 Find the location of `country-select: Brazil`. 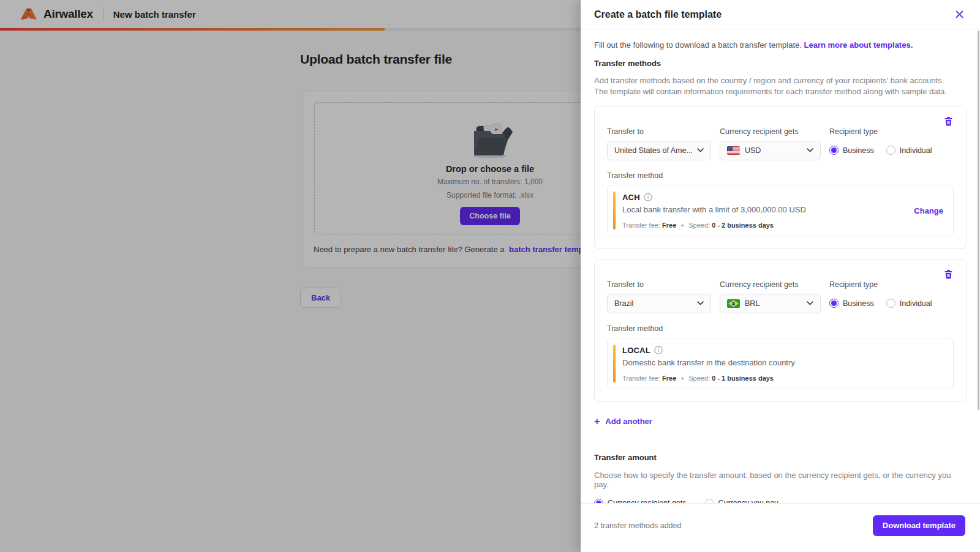

country-select: Brazil is located at coordinates (659, 304).